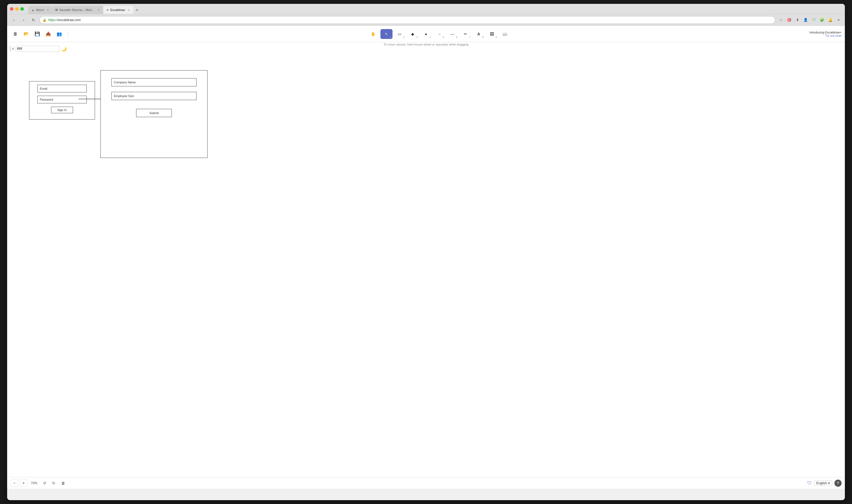 This screenshot has height=504, width=852. I want to click on diamond-tool-button: ◆ 3, so click(413, 34).